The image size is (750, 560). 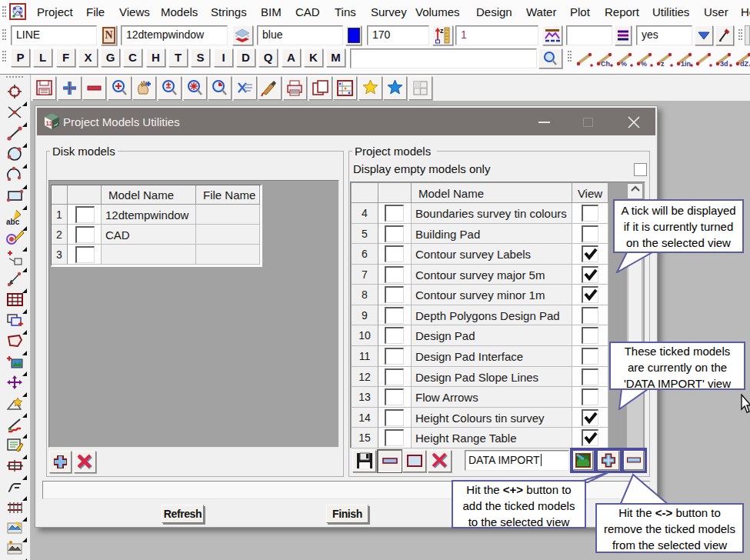 I want to click on svg-text: abc, so click(x=13, y=222).